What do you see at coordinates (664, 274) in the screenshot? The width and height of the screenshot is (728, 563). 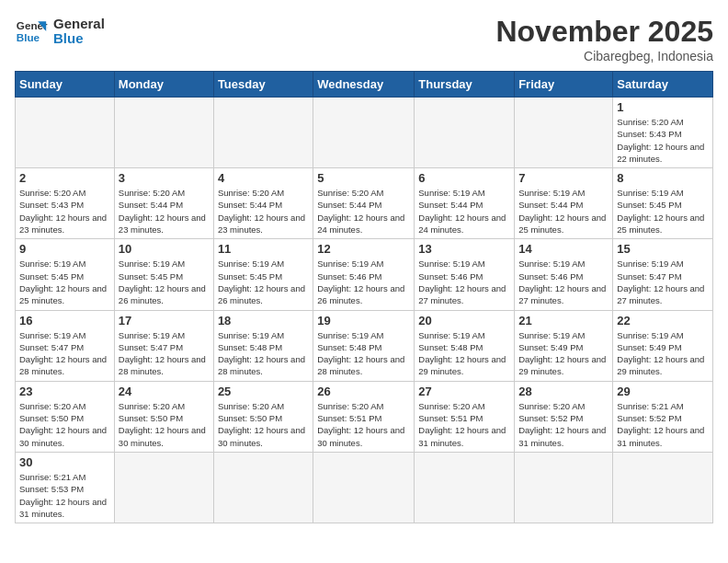 I see `calendar-day-cell: 15Sunrise: 5:19 AM Sunset: 5:47 PM Dayli…` at bounding box center [664, 274].